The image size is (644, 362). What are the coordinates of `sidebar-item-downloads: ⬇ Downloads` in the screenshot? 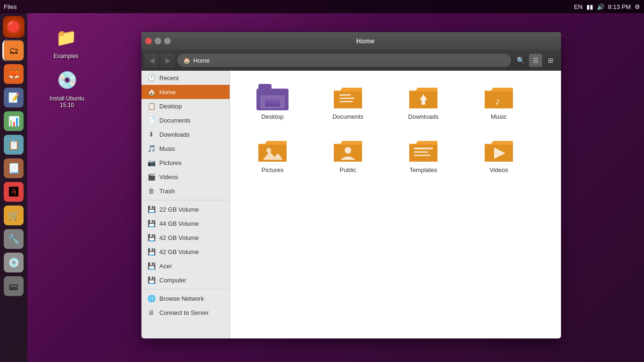 It's located at (186, 134).